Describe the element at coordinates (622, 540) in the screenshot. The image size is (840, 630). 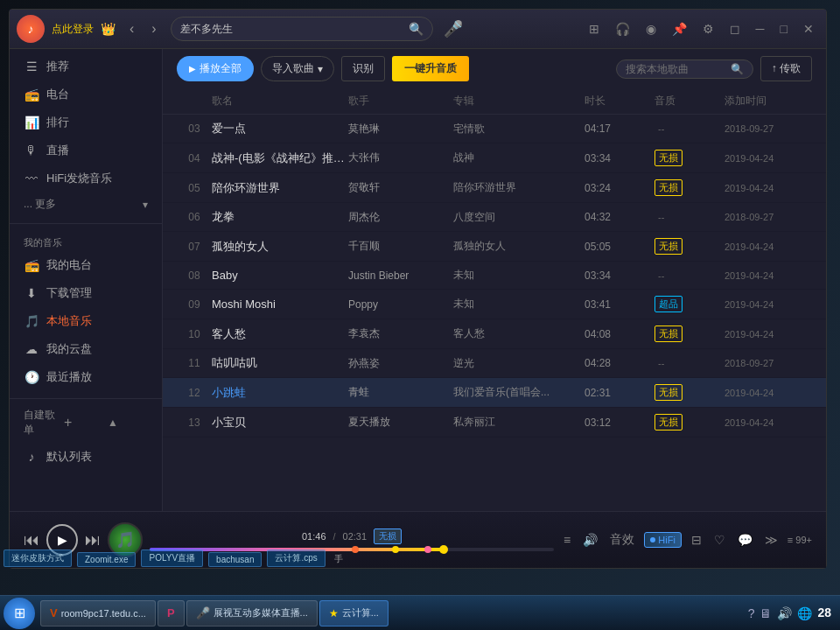
I see `effects-button: 音效` at that location.